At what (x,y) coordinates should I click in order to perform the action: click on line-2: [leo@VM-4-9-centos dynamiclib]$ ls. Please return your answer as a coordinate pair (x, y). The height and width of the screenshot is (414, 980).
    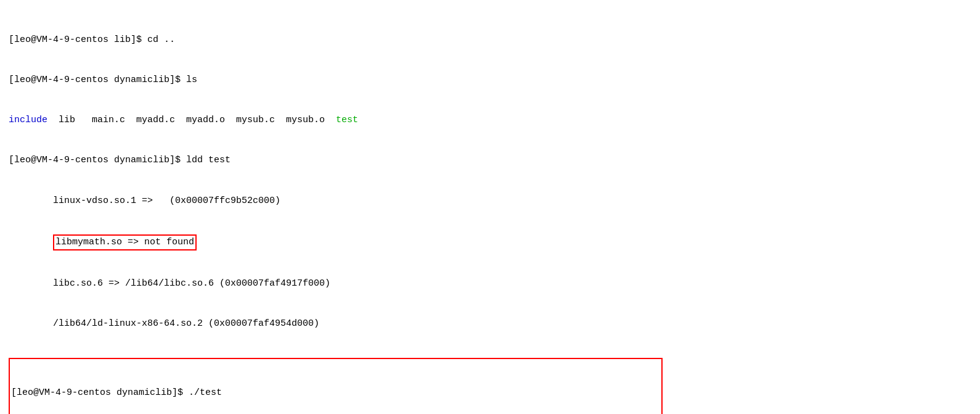
    Looking at the image, I should click on (490, 80).